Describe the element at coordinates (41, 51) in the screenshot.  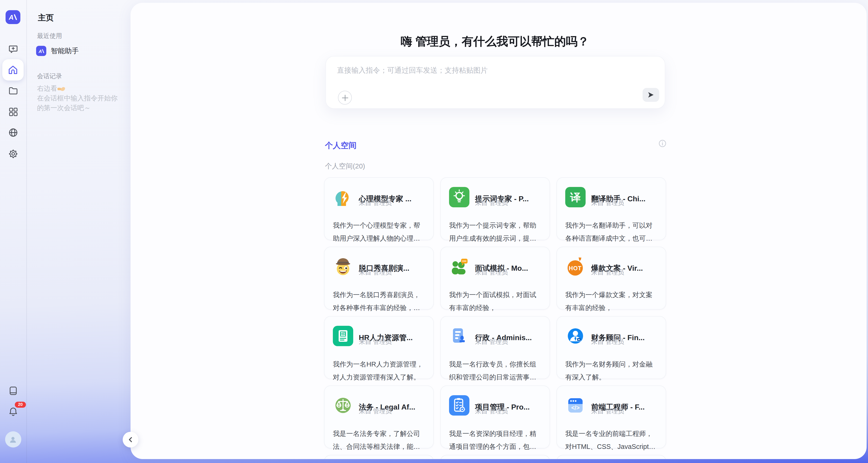
I see `assistant-logo-icon: A` at that location.